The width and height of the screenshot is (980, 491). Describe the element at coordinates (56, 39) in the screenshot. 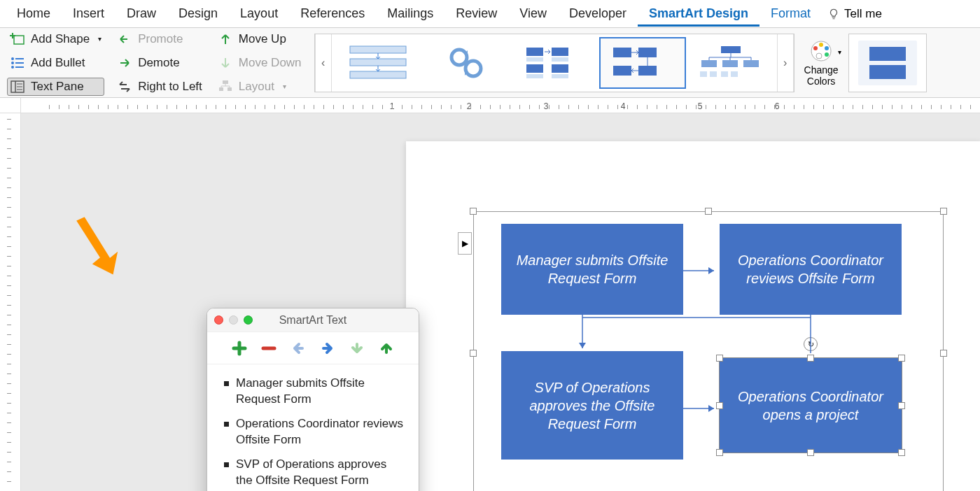

I see `add-shape-button: Add Shape ▾` at that location.